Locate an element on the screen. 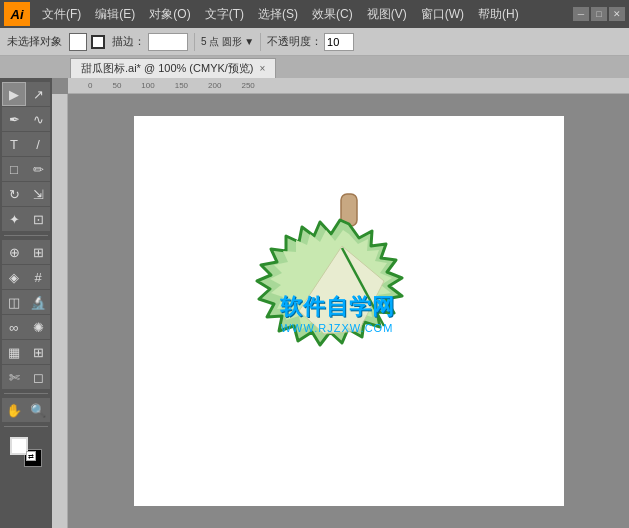 The width and height of the screenshot is (629, 528). symbol-tool: ✺ is located at coordinates (38, 327).